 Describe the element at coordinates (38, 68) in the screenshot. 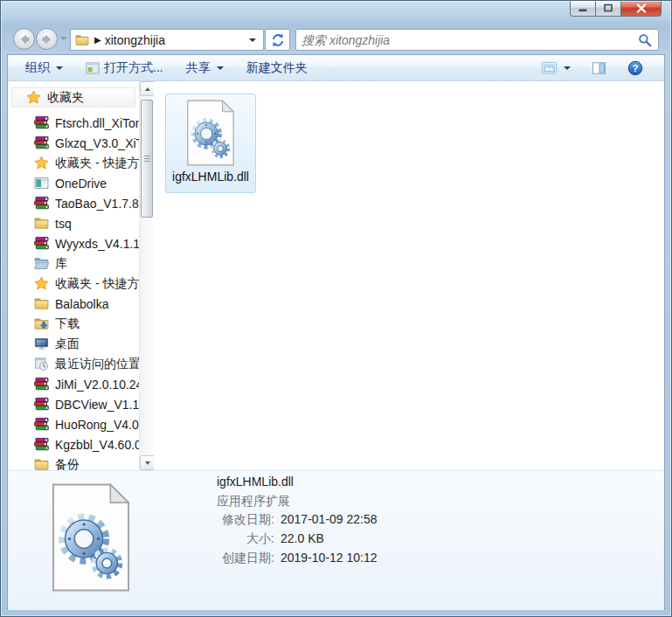

I see `organize-label: 组织` at that location.